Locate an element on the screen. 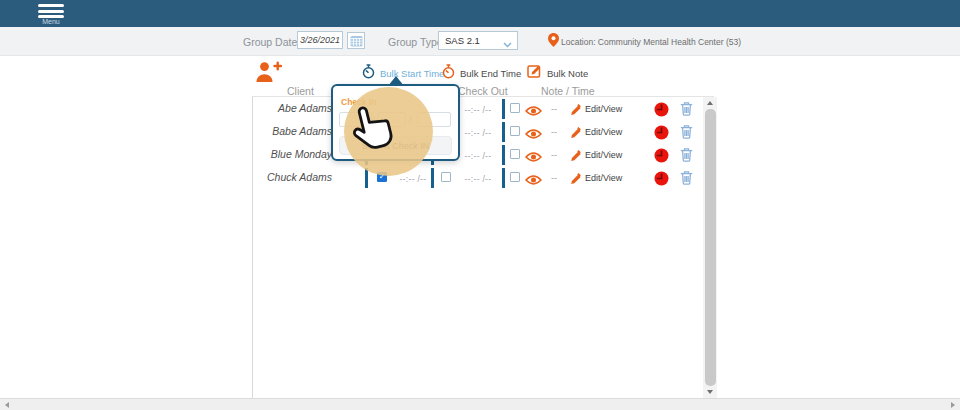 Image resolution: width=960 pixels, height=410 pixels. table-row: Chuck Adams --:-- /-- --:-- /-- -- Edit/… is located at coordinates (480, 178).